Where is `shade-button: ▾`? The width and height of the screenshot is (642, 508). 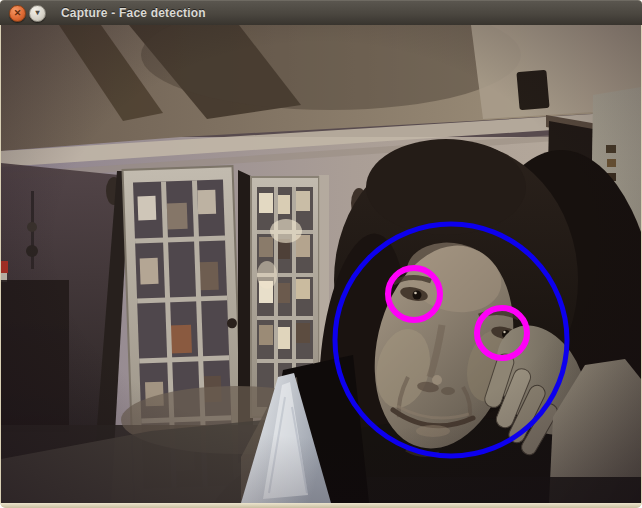
shade-button: ▾ is located at coordinates (38, 14).